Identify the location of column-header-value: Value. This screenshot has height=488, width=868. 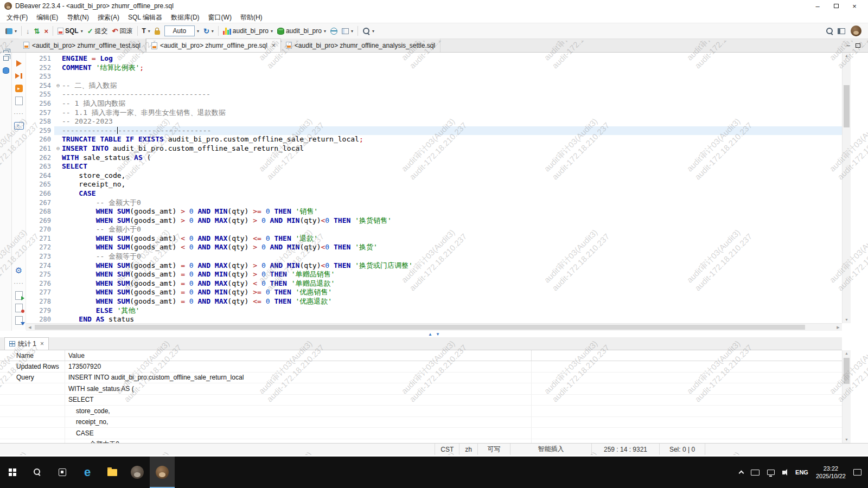
(298, 356).